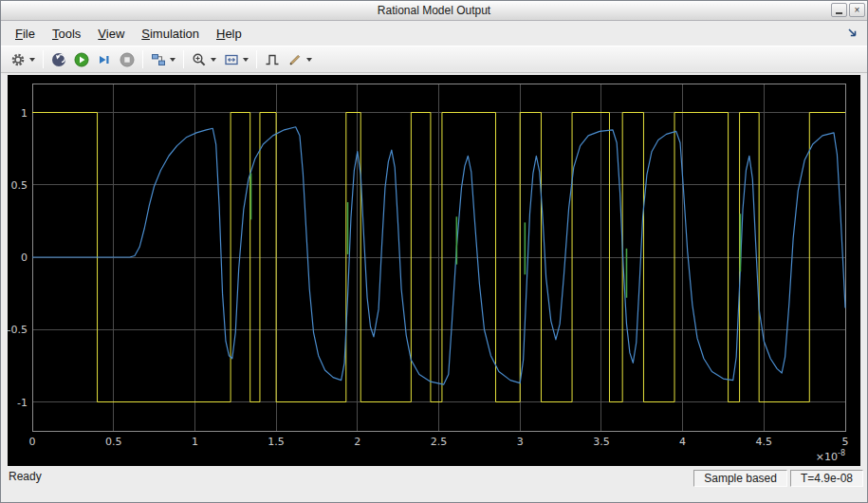 This screenshot has height=503, width=868. What do you see at coordinates (231, 60) in the screenshot?
I see `autoscale-icon` at bounding box center [231, 60].